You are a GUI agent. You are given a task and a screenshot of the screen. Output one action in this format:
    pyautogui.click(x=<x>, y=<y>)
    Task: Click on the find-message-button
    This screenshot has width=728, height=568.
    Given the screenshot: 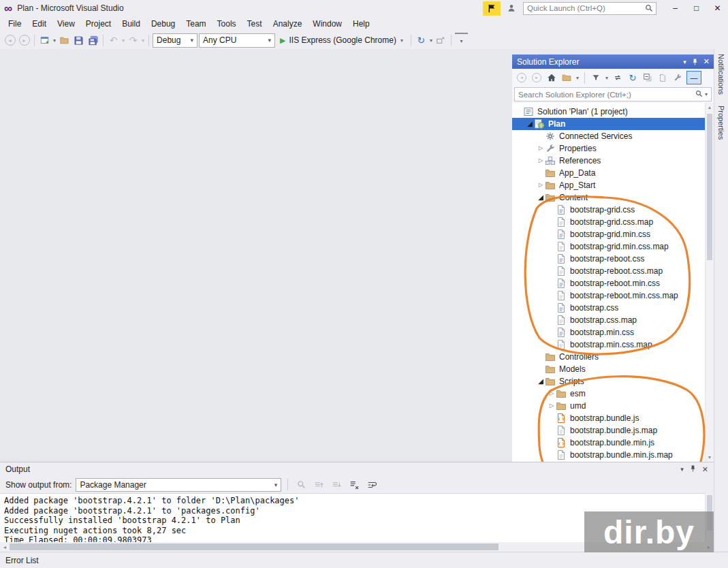 What is the action you would take?
    pyautogui.click(x=301, y=485)
    